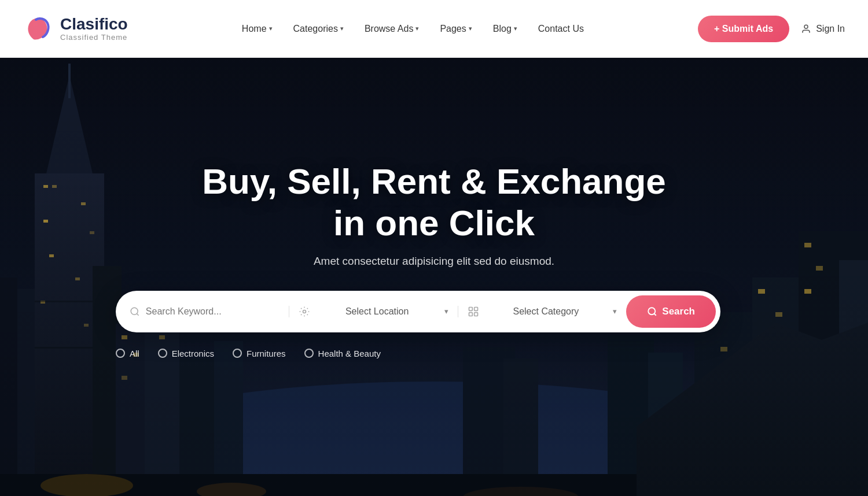 This screenshot has height=496, width=868. What do you see at coordinates (374, 312) in the screenshot?
I see `search-location-select: Select Location ▾` at bounding box center [374, 312].